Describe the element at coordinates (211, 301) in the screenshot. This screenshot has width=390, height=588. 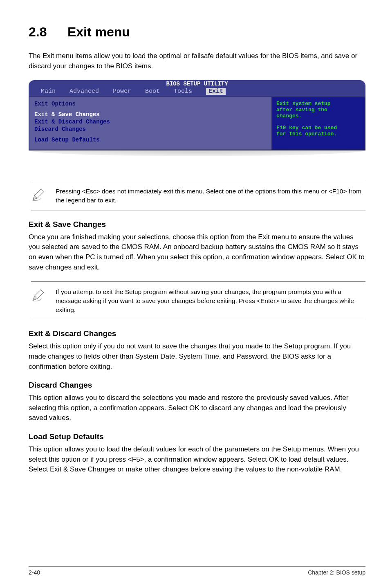
I see `note-save-prompt-text: If you attempt to exit the Setup program…` at that location.